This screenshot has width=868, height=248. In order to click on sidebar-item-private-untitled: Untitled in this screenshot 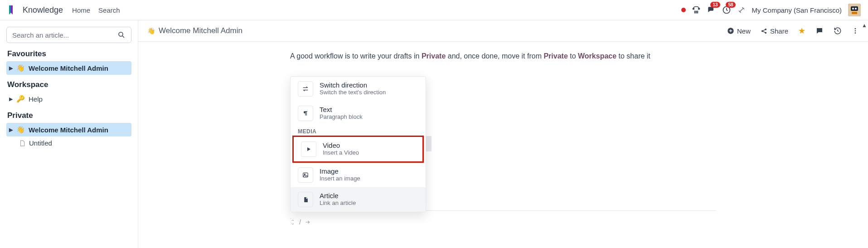, I will do `click(69, 143)`.